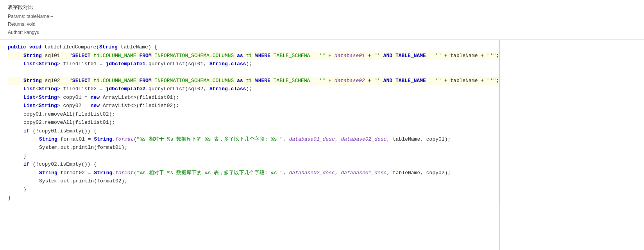  What do you see at coordinates (322, 32) in the screenshot?
I see `doc-author: Author: kangyu` at bounding box center [322, 32].